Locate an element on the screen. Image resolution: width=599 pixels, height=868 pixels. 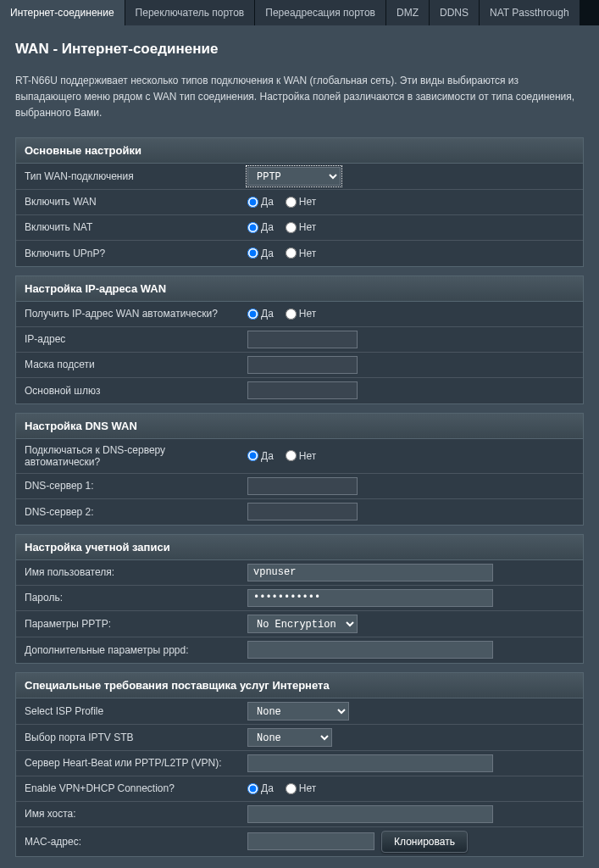
hostname-input is located at coordinates (370, 814).